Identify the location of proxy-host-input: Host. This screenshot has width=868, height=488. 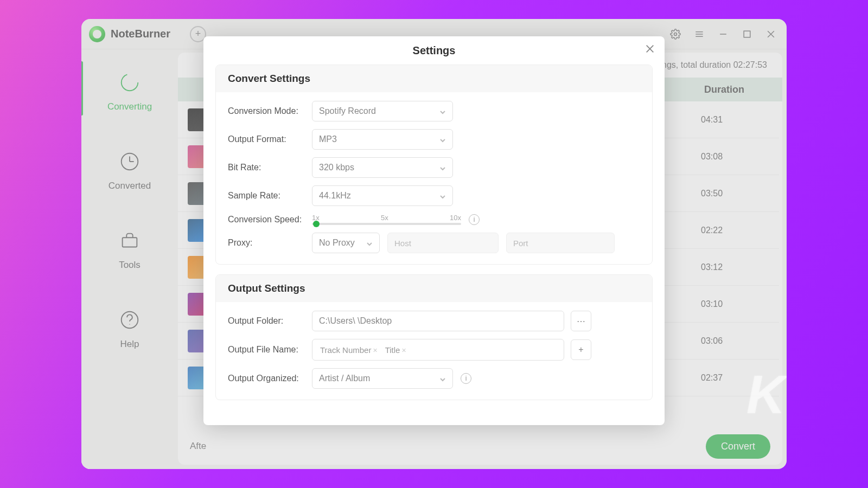
(443, 243).